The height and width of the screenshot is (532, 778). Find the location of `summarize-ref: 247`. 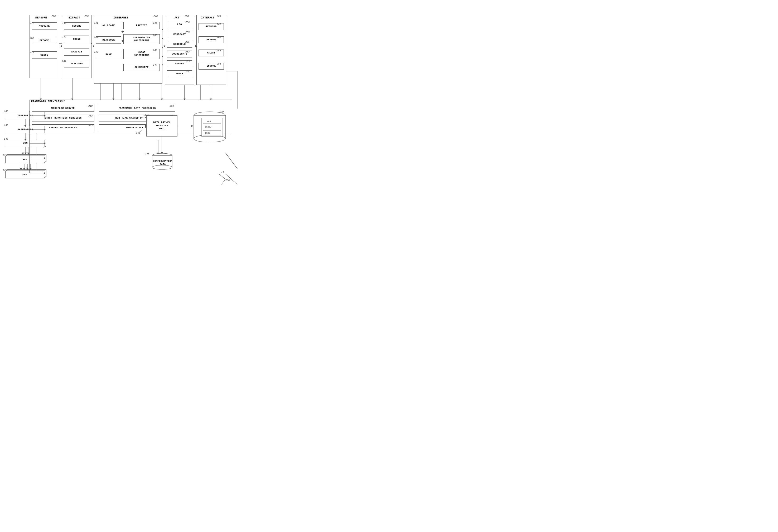

summarize-ref: 247 is located at coordinates (155, 65).